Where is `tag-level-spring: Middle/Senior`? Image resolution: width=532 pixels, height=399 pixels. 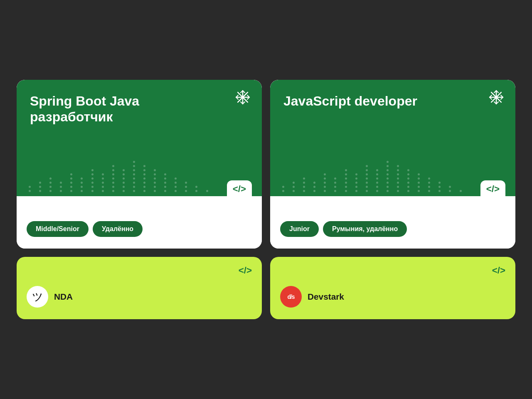 tag-level-spring: Middle/Senior is located at coordinates (57, 229).